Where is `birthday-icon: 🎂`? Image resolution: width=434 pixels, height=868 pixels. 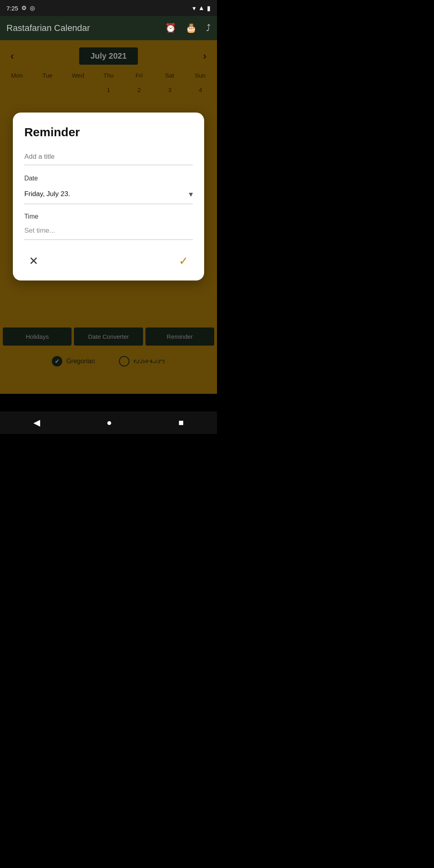
birthday-icon: 🎂 is located at coordinates (191, 28).